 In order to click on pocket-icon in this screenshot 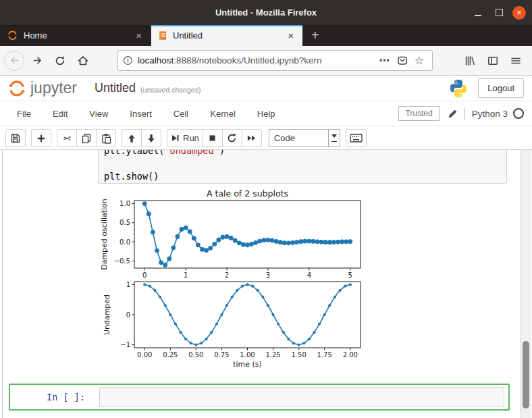, I will do `click(402, 61)`.